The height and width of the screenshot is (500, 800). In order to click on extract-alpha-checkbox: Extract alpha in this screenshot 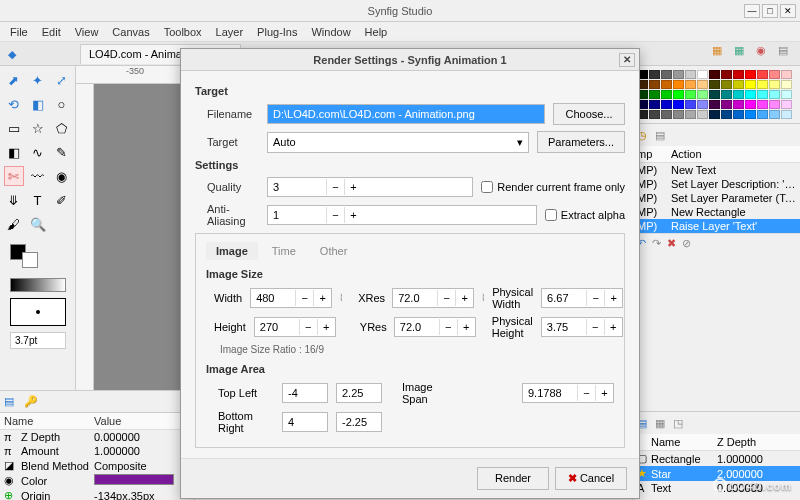, I will do `click(585, 215)`.